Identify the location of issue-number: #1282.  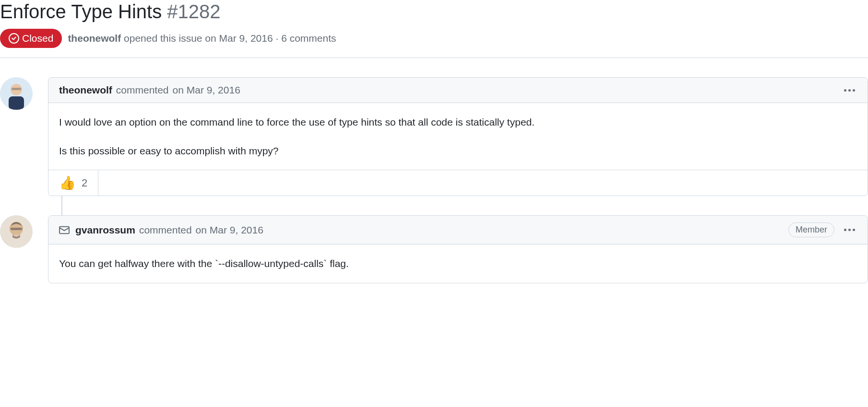
(194, 12).